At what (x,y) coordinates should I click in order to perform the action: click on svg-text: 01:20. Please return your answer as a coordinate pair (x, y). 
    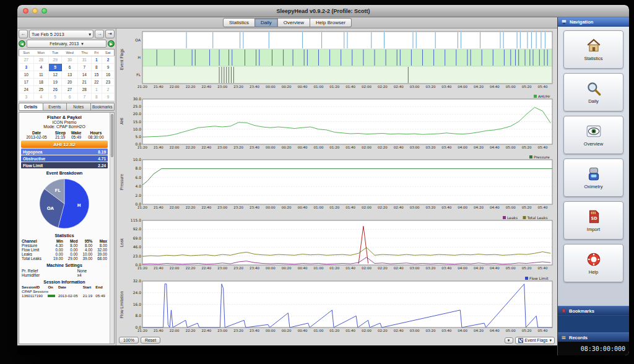
    Looking at the image, I should click on (334, 147).